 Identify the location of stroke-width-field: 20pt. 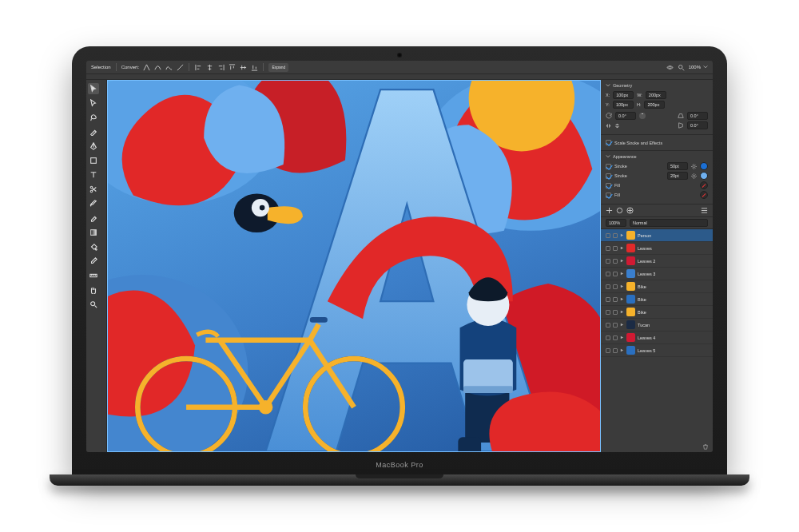
(678, 176).